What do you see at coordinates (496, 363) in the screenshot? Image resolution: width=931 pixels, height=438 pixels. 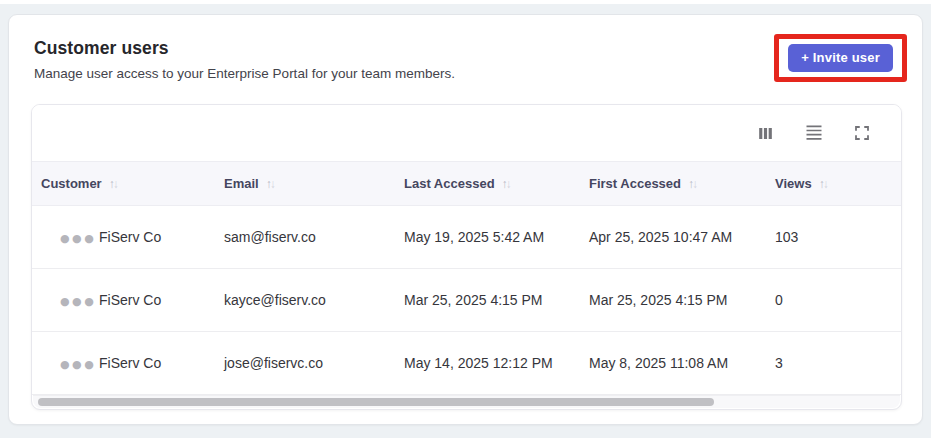 I see `cell-last-accessed: May 14, 2025 12:12 PM` at bounding box center [496, 363].